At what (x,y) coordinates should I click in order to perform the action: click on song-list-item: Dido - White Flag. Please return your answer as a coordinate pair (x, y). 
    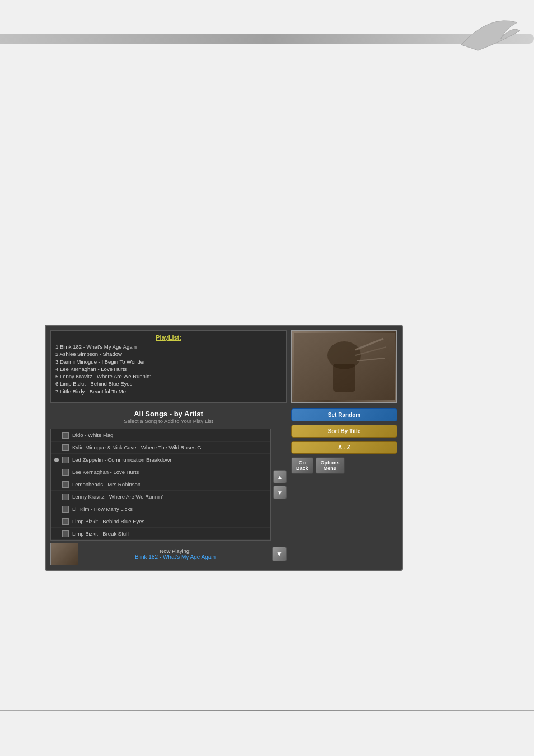
    Looking at the image, I should click on (161, 435).